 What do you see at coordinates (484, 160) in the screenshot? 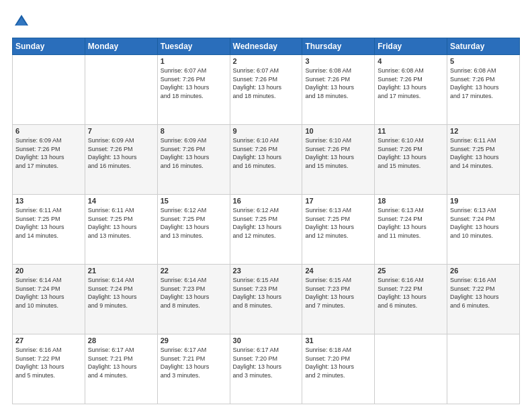
I see `calendar-cell: 12Sunrise: 6:11 AM Sunset: 7:25 PM Dayli…` at bounding box center [484, 160].